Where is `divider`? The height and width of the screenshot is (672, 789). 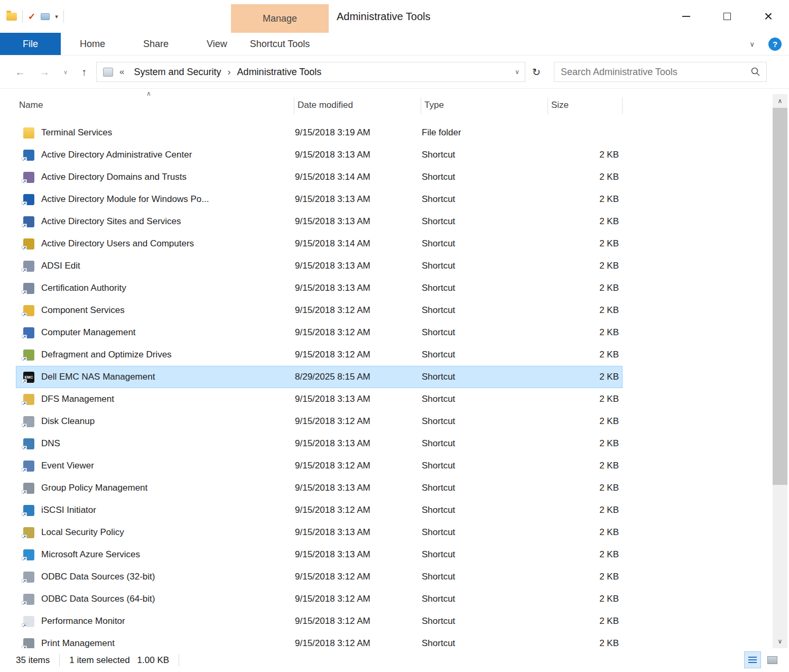
divider is located at coordinates (63, 16).